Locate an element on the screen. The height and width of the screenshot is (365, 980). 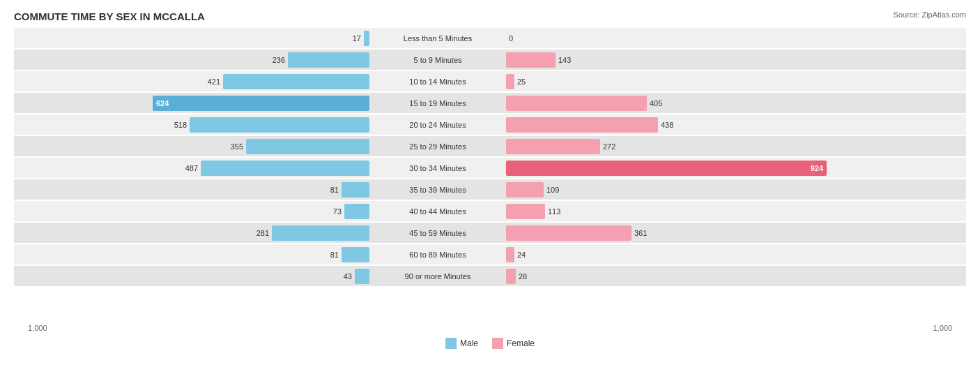
row-label: 25 to 29 Minutes is located at coordinates (438, 147).